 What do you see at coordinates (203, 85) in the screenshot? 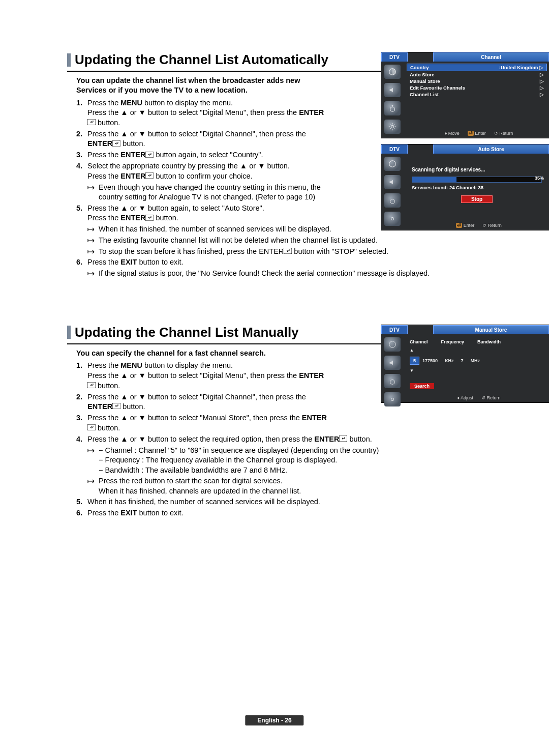
I see `intro-auto: You can update the channel list when the…` at bounding box center [203, 85].